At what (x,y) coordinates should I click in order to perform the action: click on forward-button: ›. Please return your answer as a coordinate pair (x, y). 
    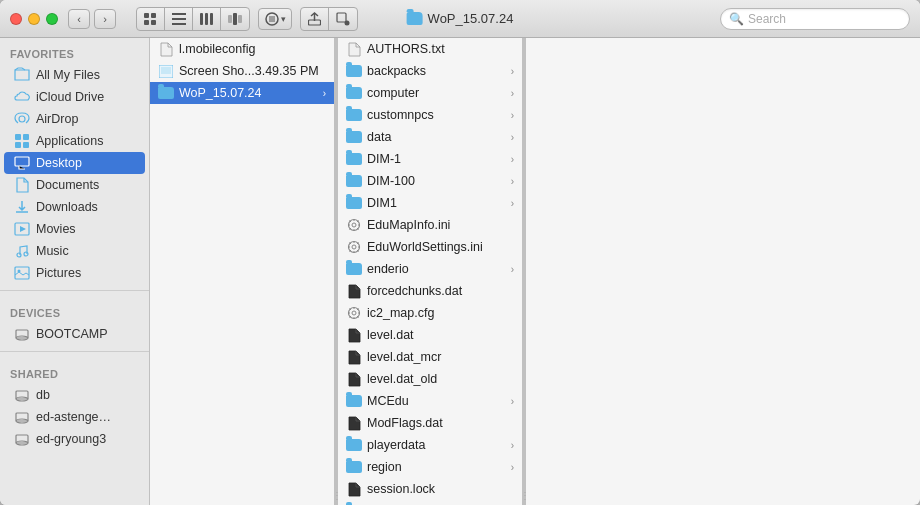
    Looking at the image, I should click on (105, 19).